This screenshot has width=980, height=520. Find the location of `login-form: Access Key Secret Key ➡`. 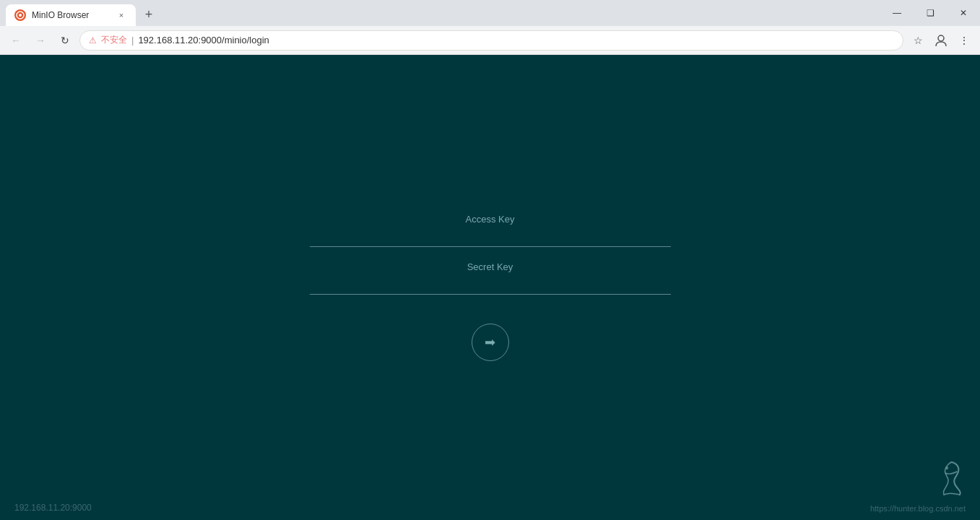

login-form: Access Key Secret Key ➡ is located at coordinates (490, 287).